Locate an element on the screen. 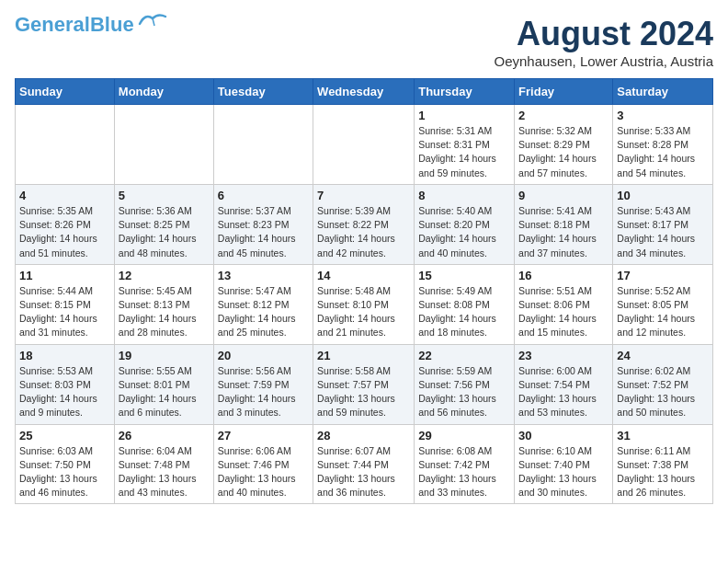 This screenshot has height=563, width=728. day-info: Sunrise: 5:32 AM Sunset: 8:29 PM Dayligh… is located at coordinates (563, 153).